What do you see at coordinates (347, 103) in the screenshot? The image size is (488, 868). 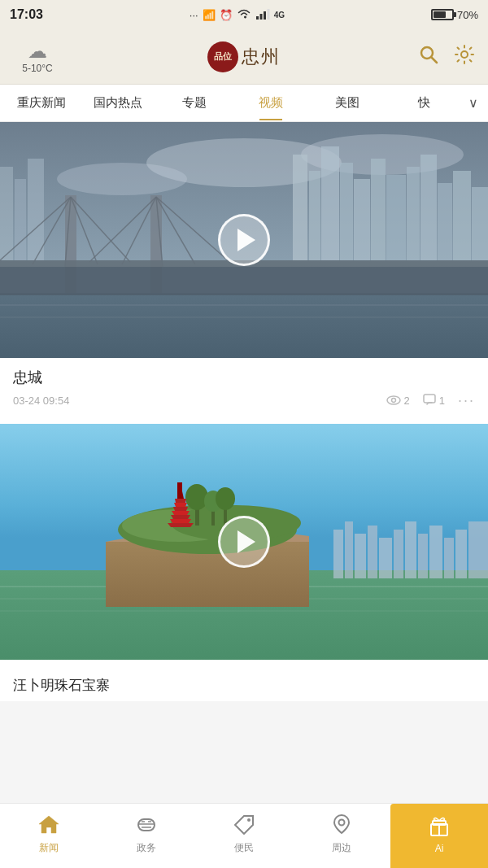 I see `tab-photos: 美图` at bounding box center [347, 103].